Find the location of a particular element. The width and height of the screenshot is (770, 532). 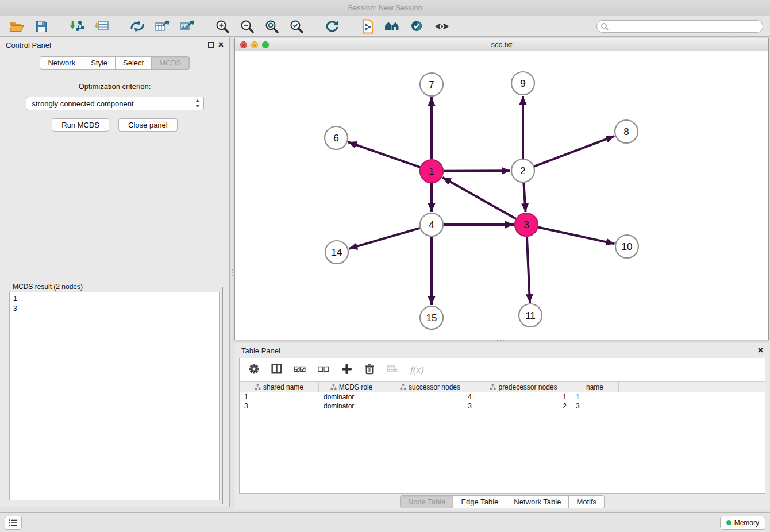

import-table-button is located at coordinates (102, 26).